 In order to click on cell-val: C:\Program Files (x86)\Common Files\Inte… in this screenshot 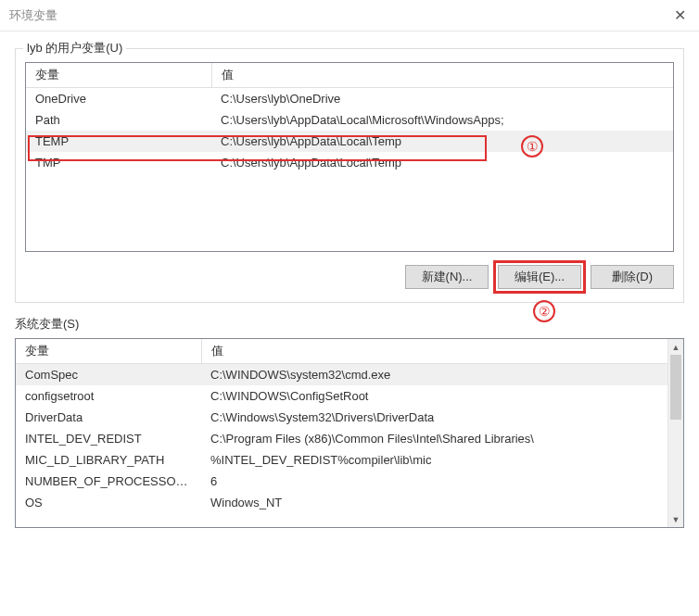, I will do `click(434, 439)`.